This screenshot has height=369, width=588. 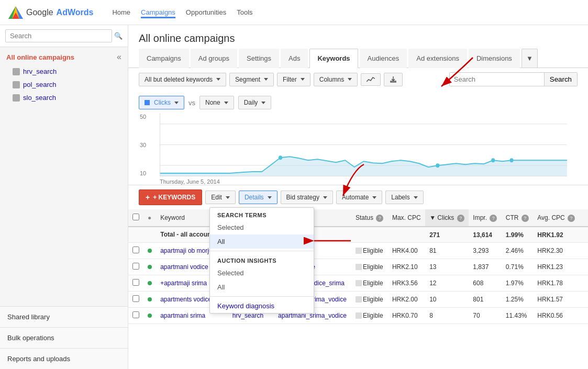 I want to click on labels-button: Labels, so click(x=404, y=197).